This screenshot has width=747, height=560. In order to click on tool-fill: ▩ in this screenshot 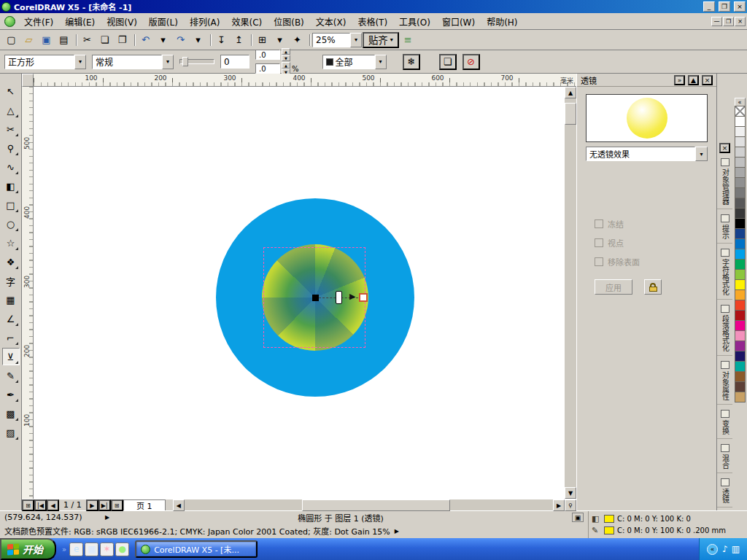, I will do `click(11, 413)`.